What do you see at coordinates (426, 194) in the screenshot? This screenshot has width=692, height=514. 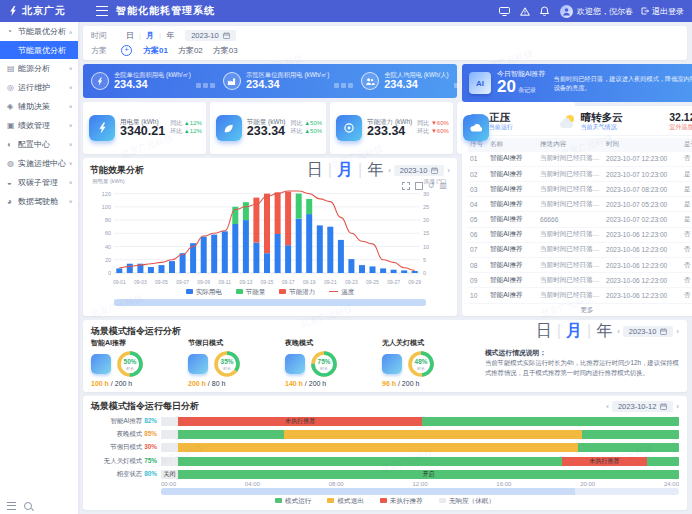 I see `svg-text: 30` at bounding box center [426, 194].